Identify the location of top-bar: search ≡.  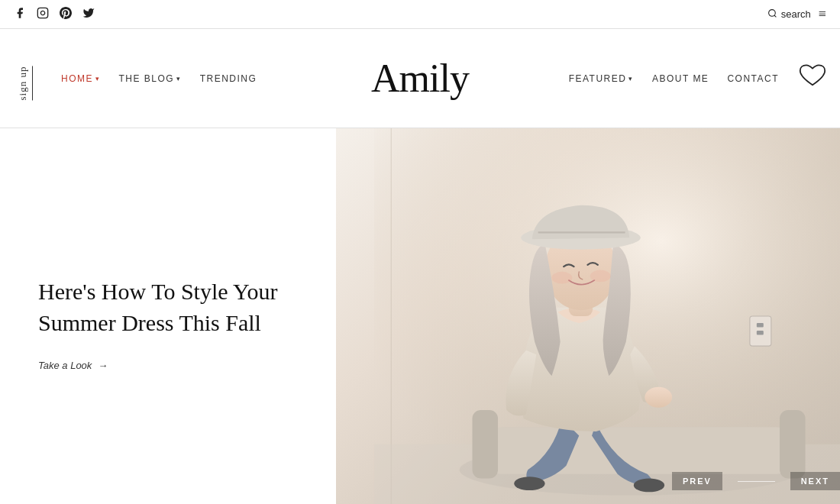
(420, 15).